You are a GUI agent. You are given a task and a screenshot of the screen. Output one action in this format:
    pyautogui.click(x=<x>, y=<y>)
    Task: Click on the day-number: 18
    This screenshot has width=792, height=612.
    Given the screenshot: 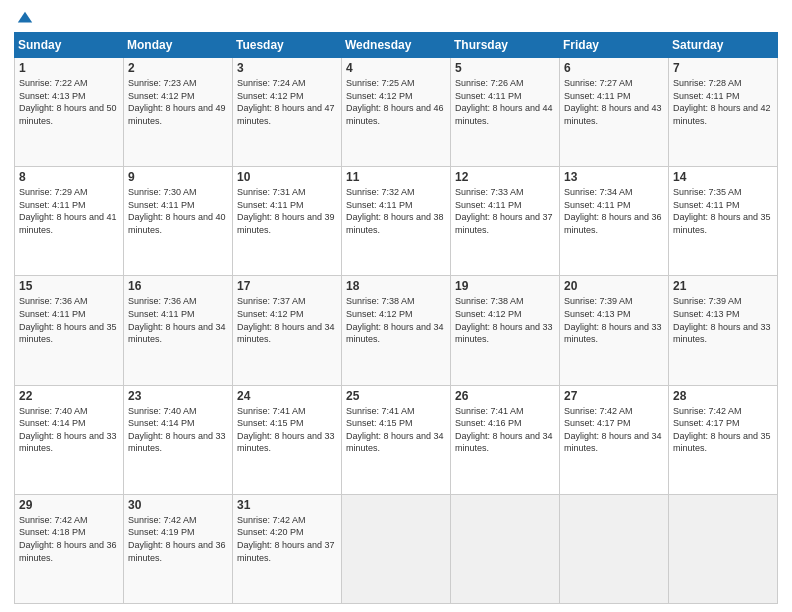 What is the action you would take?
    pyautogui.click(x=396, y=286)
    